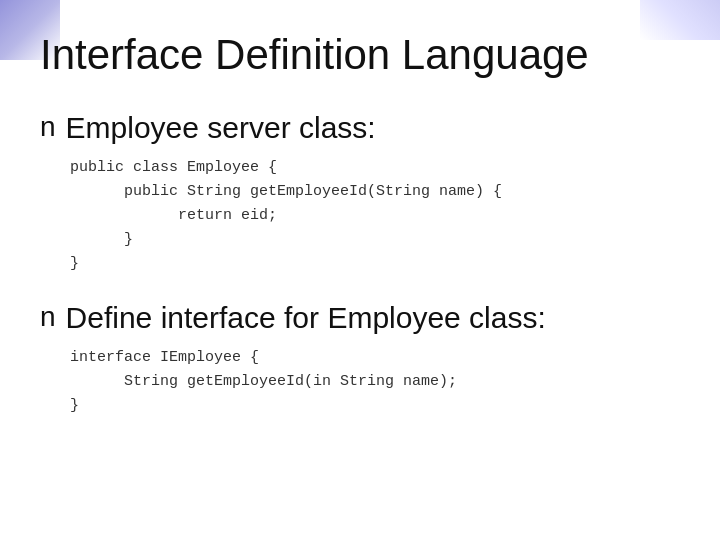 The height and width of the screenshot is (540, 720). What do you see at coordinates (48, 127) in the screenshot?
I see `bullet1: n` at bounding box center [48, 127].